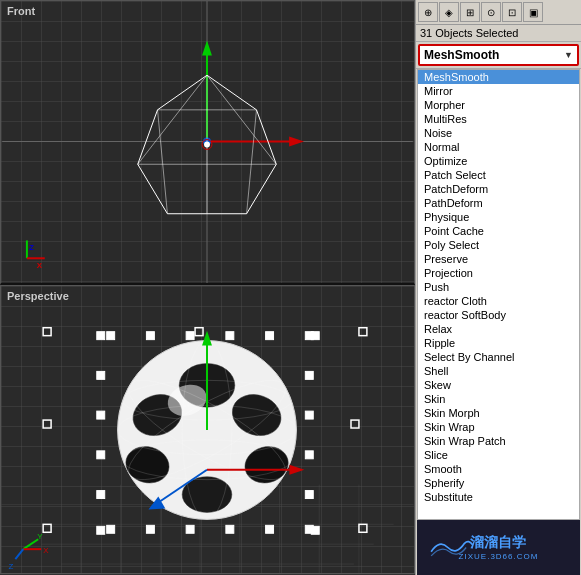 The image size is (581, 575). I want to click on front-label: Front, so click(21, 11).